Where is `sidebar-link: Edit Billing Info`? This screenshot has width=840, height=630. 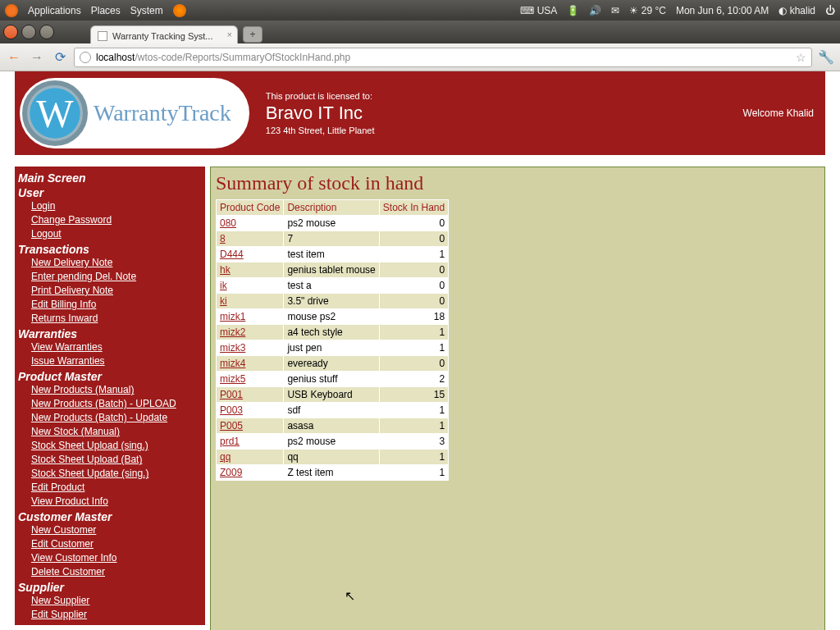 sidebar-link: Edit Billing Info is located at coordinates (64, 305).